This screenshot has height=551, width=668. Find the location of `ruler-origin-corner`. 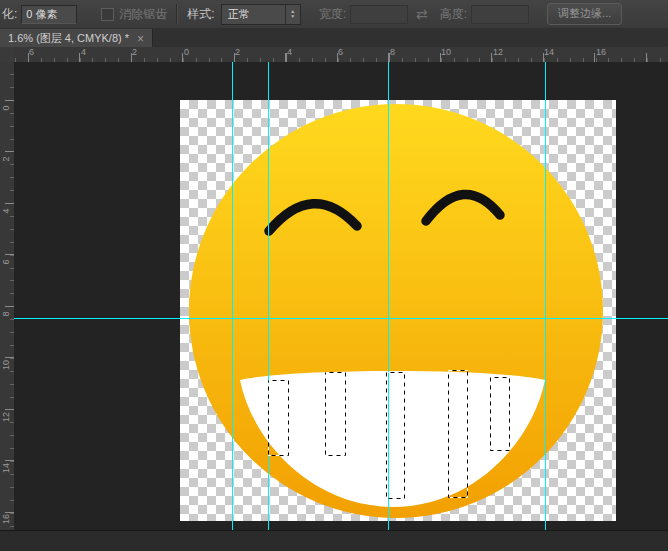

ruler-origin-corner is located at coordinates (8, 55).